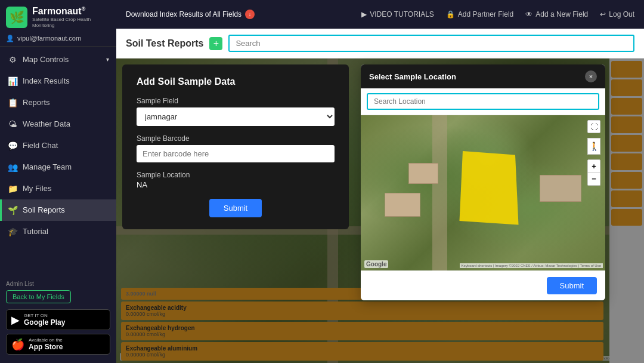 Image resolution: width=644 pixels, height=363 pixels. I want to click on video-tutorials-link: ▶ VIDEO TUTORIALS, so click(398, 14).